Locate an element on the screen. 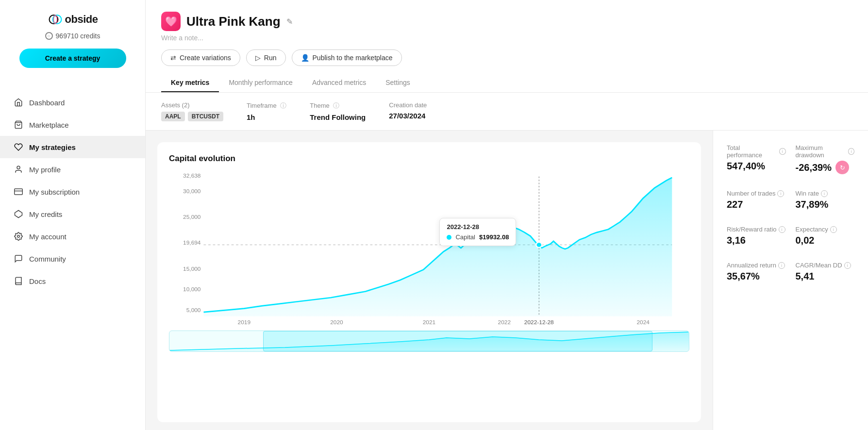 This screenshot has width=868, height=430. sidebar-item-dashboard: Dashboard is located at coordinates (73, 102).